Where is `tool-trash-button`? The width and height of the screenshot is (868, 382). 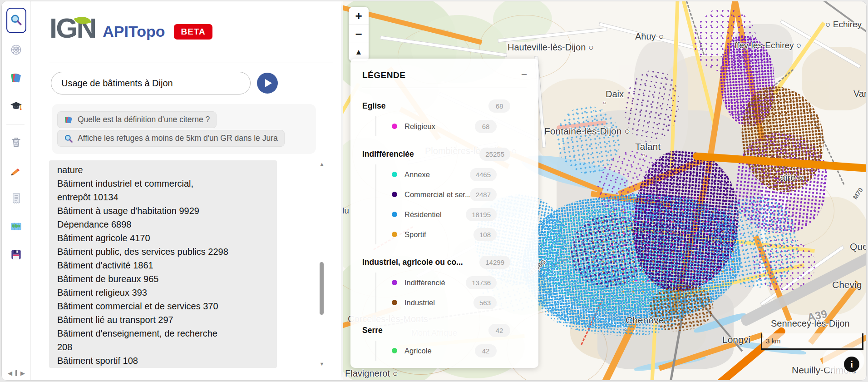
tool-trash-button is located at coordinates (16, 143).